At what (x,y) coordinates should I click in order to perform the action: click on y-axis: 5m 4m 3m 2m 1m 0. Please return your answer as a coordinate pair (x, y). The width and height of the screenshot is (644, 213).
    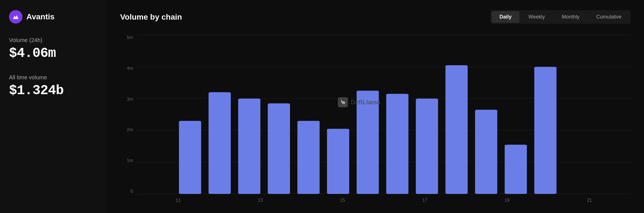
    Looking at the image, I should click on (129, 119).